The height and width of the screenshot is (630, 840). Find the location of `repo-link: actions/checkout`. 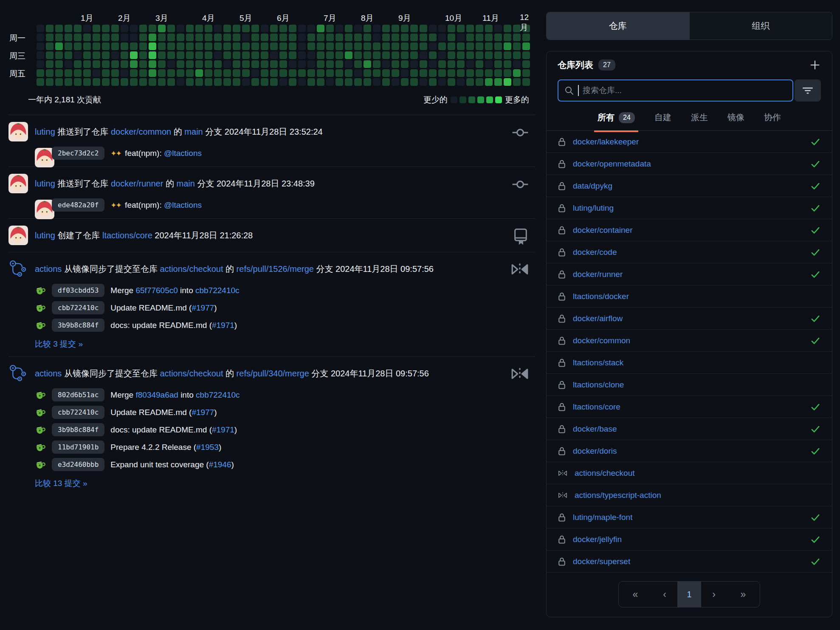

repo-link: actions/checkout is located at coordinates (605, 473).